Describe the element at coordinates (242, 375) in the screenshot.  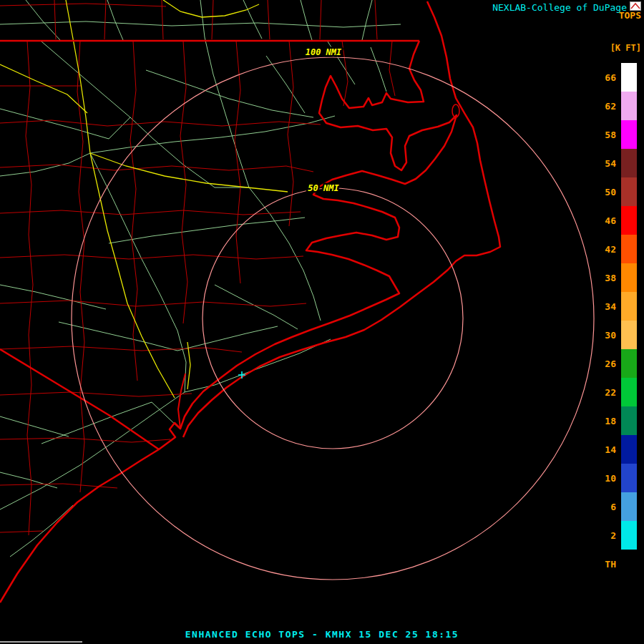
I see `map-marker-icon` at that location.